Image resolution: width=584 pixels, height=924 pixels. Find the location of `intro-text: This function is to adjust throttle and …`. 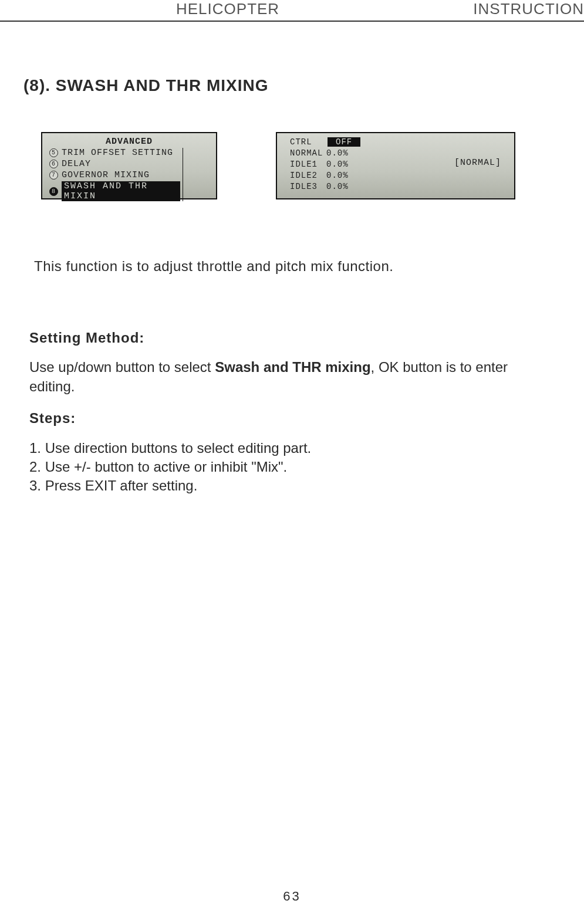

intro-text: This function is to adjust throttle and … is located at coordinates (214, 266).